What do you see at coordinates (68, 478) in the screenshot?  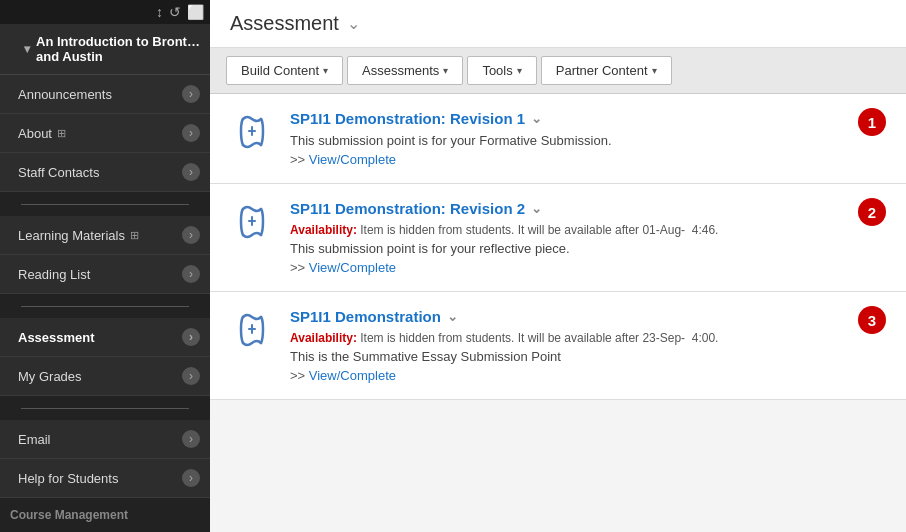 I see `sidebar-item-label: Help for Students` at bounding box center [68, 478].